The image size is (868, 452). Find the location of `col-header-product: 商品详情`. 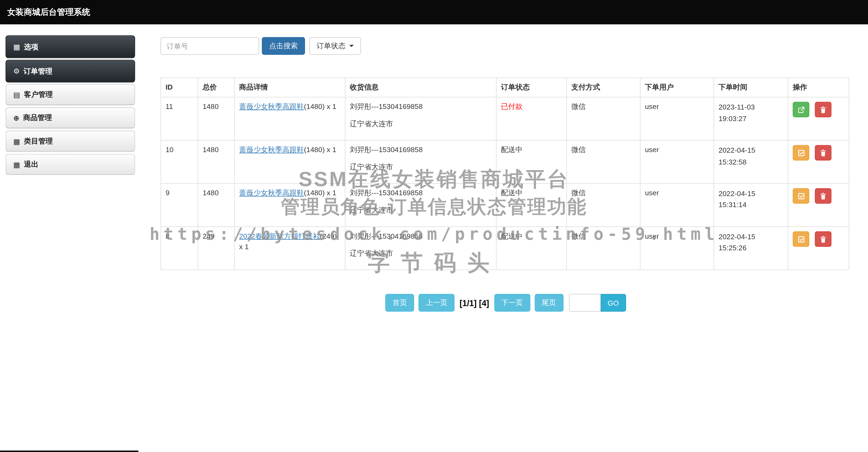

col-header-product: 商品详情 is located at coordinates (290, 88).